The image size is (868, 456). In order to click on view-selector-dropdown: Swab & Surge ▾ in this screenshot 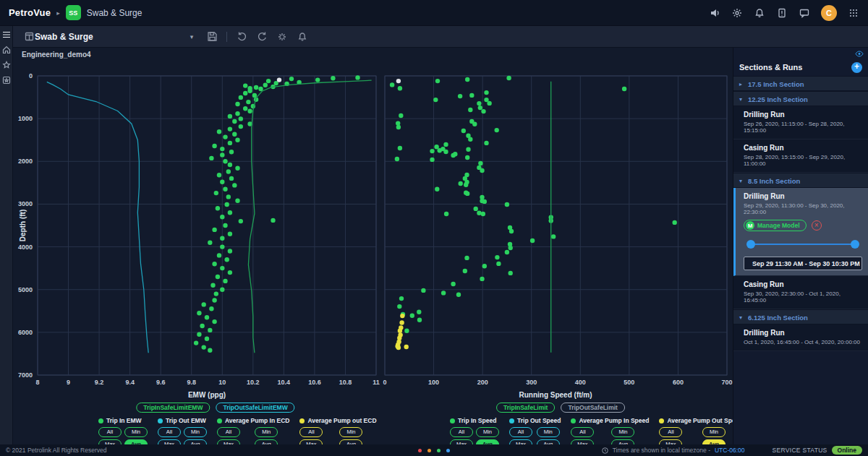, I will do `click(114, 37)`.